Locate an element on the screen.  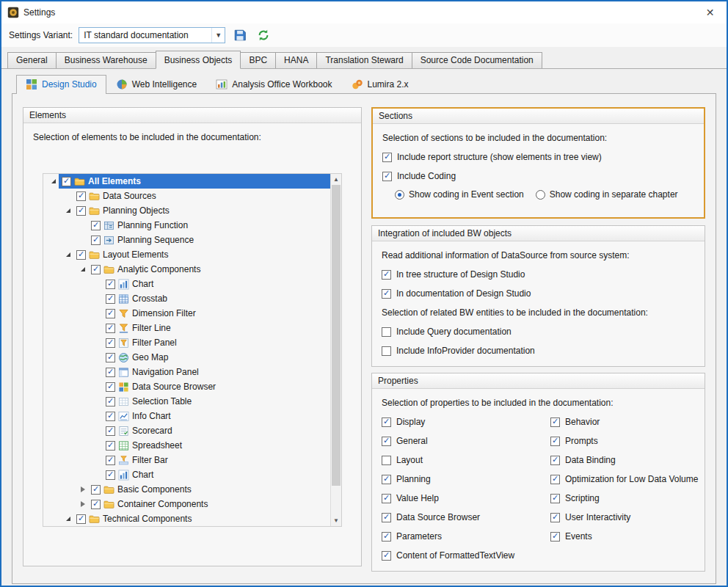
checkbox-include-infoprovider-documentation: Include InfoProvider documentation is located at coordinates (543, 351).